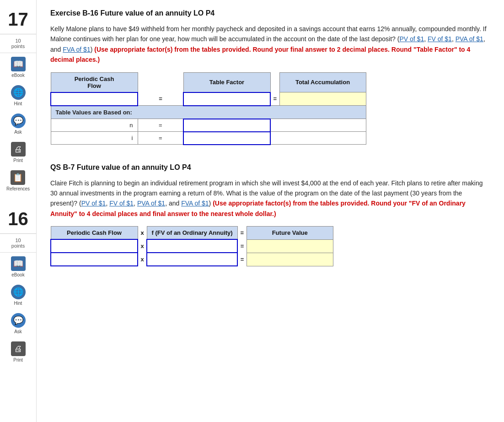 This screenshot has height=422, width=504. Describe the element at coordinates (18, 264) in the screenshot. I see `ebook-icon-2: 📖` at that location.